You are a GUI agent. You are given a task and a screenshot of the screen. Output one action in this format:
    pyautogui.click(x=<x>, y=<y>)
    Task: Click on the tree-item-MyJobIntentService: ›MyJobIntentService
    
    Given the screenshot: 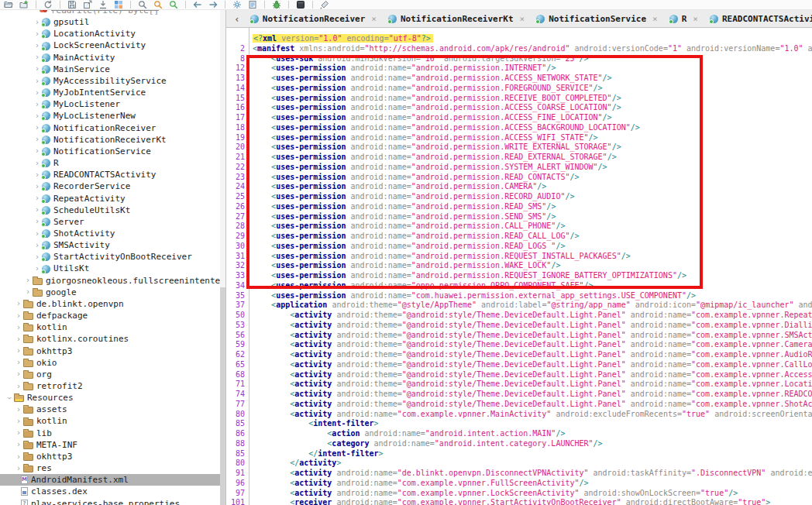 What is the action you would take?
    pyautogui.click(x=113, y=93)
    